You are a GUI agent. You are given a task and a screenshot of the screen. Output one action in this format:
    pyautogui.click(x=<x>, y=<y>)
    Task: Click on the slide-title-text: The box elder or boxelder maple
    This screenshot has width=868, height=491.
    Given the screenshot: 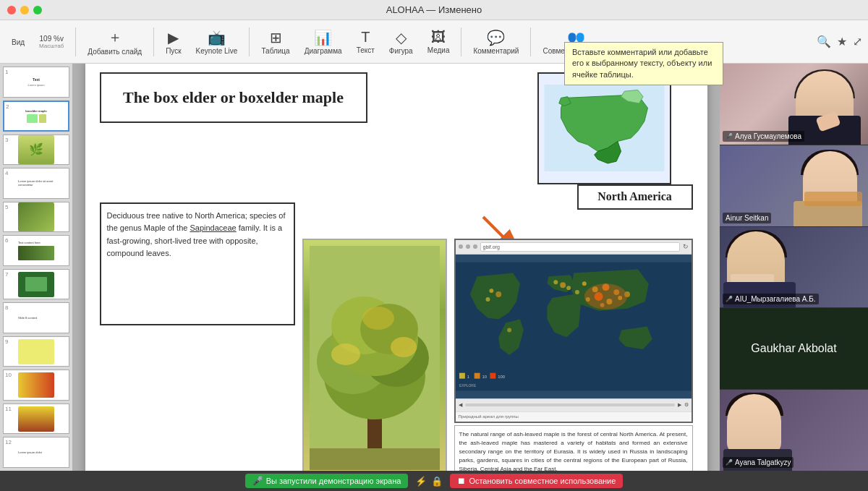 What is the action you would take?
    pyautogui.click(x=233, y=98)
    